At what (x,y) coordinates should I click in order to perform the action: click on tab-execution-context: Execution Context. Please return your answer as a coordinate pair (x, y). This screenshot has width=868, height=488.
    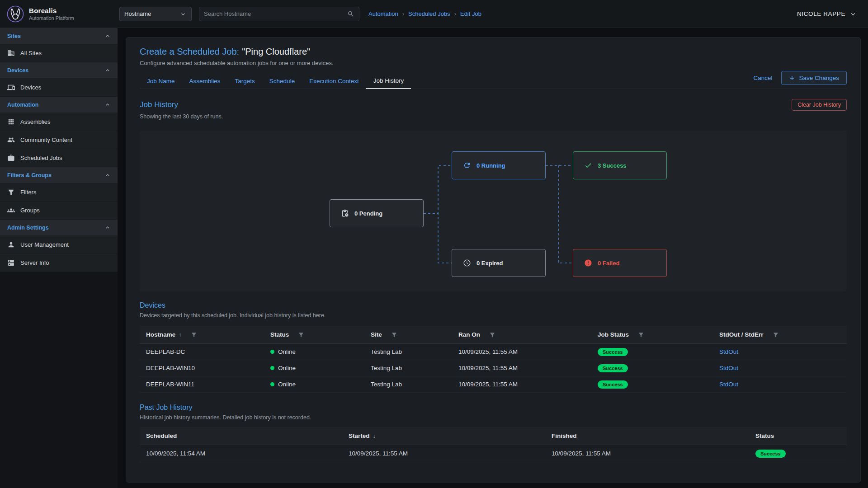
    Looking at the image, I should click on (334, 81).